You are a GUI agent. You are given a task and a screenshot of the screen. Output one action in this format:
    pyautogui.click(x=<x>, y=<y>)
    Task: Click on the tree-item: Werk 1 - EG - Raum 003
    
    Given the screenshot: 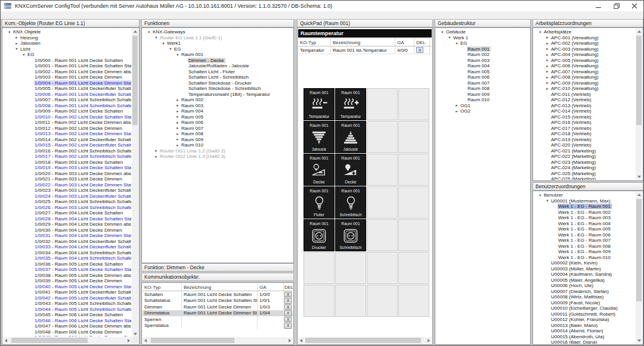 What is the action you would take?
    pyautogui.click(x=584, y=218)
    